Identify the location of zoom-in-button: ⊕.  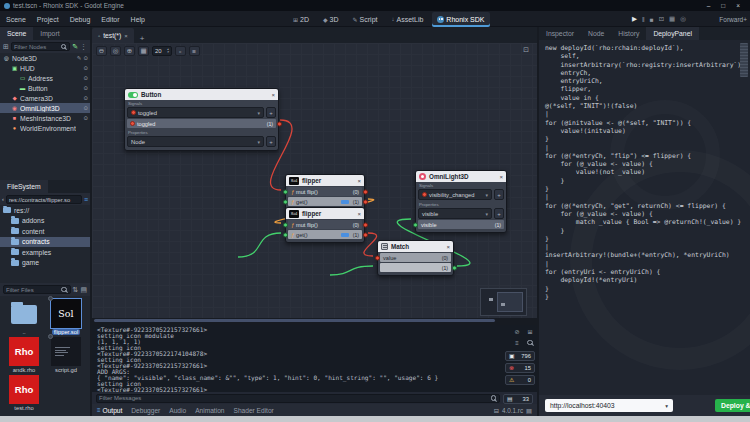
(130, 51).